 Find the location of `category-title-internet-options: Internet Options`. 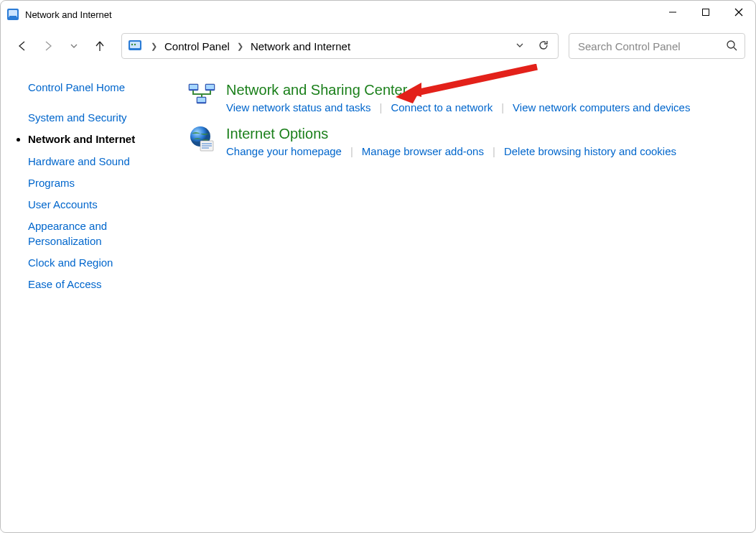

category-title-internet-options: Internet Options is located at coordinates (484, 134).